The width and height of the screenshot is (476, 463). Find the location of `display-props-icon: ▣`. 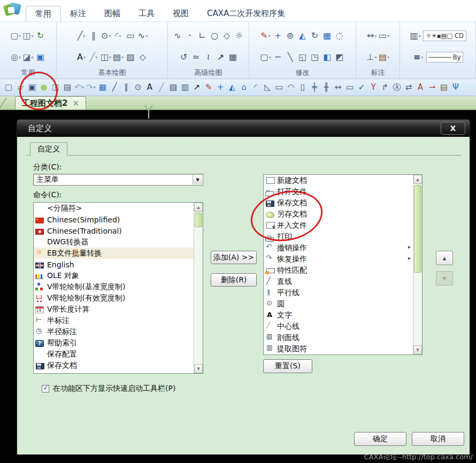

display-props-icon: ▣ is located at coordinates (41, 57).